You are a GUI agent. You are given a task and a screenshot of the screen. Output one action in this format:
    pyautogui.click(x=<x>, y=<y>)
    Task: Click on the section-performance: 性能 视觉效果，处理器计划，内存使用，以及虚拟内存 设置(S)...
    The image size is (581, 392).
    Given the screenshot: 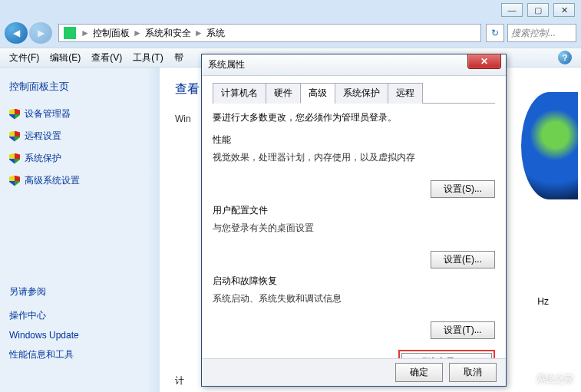 What is the action you would take?
    pyautogui.click(x=354, y=166)
    